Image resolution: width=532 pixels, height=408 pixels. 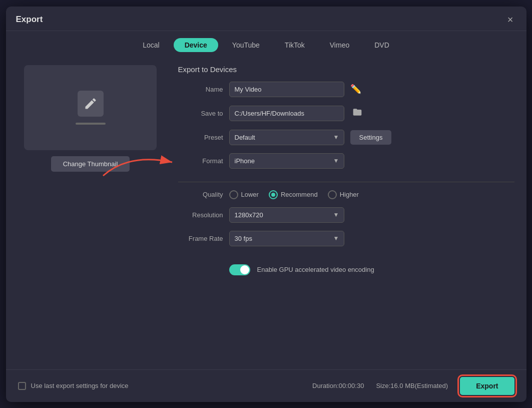 What do you see at coordinates (382, 45) in the screenshot?
I see `tab-dvd: DVD` at bounding box center [382, 45].